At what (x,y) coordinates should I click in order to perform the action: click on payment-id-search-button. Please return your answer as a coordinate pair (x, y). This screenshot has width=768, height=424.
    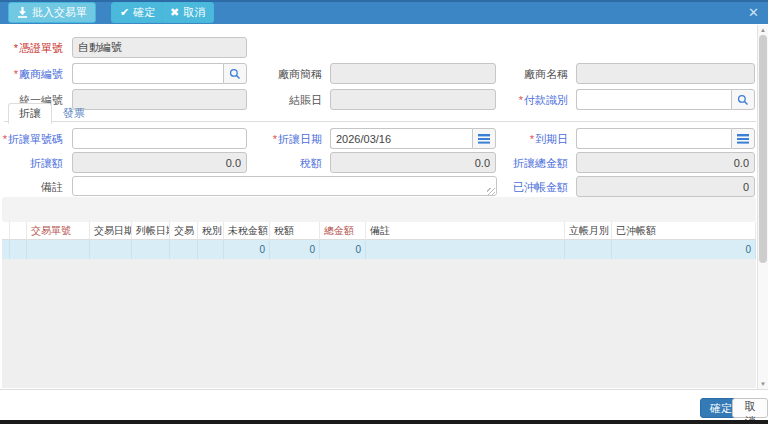
    Looking at the image, I should click on (743, 100).